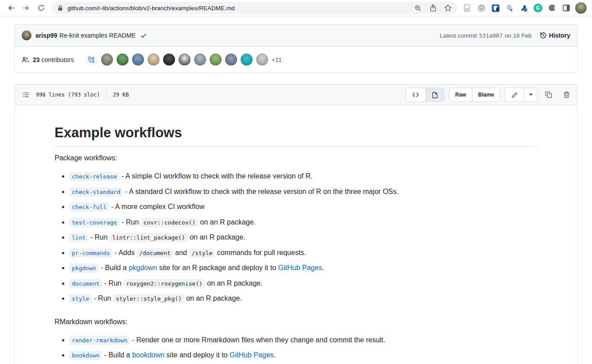  Describe the element at coordinates (148, 355) in the screenshot. I see `text-link: bookdown` at that location.